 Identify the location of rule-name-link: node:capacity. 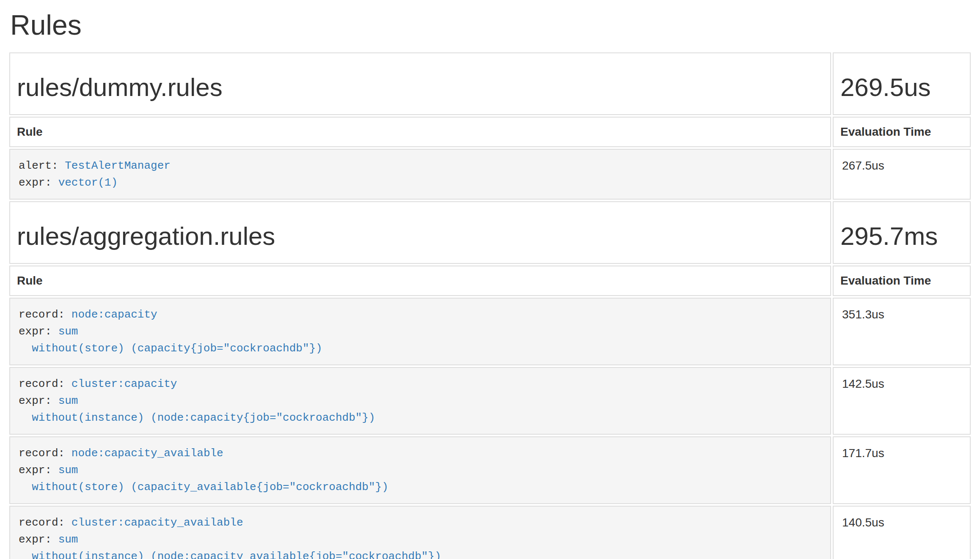
(114, 315).